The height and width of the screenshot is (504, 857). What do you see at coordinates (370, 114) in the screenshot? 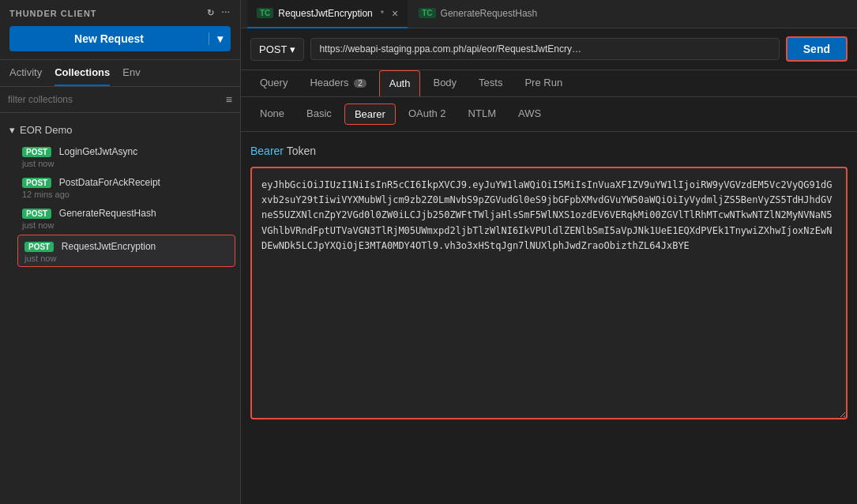
I see `auth-tab-bearer: Bearer` at bounding box center [370, 114].